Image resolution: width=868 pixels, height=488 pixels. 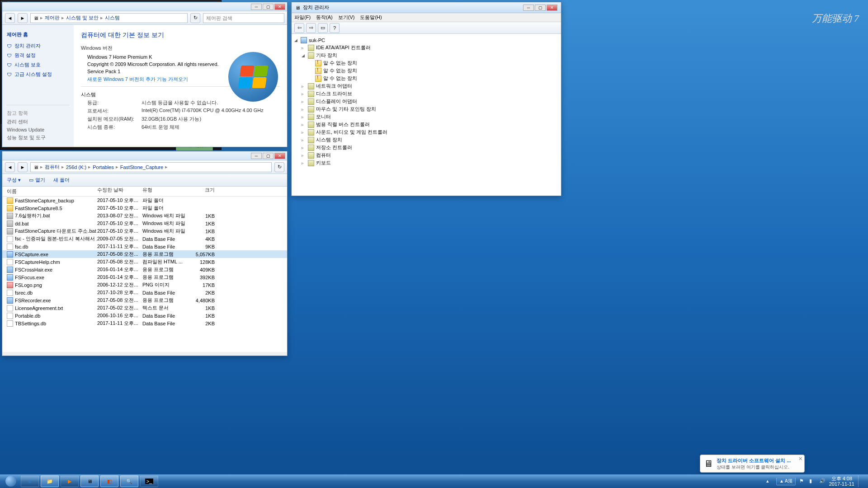 I want to click on col-date: 수정한 날짜, so click(x=120, y=192).